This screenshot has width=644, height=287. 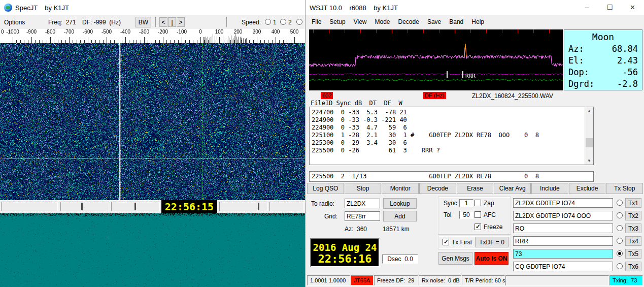 I want to click on tx4-button: Tx4, so click(x=633, y=241).